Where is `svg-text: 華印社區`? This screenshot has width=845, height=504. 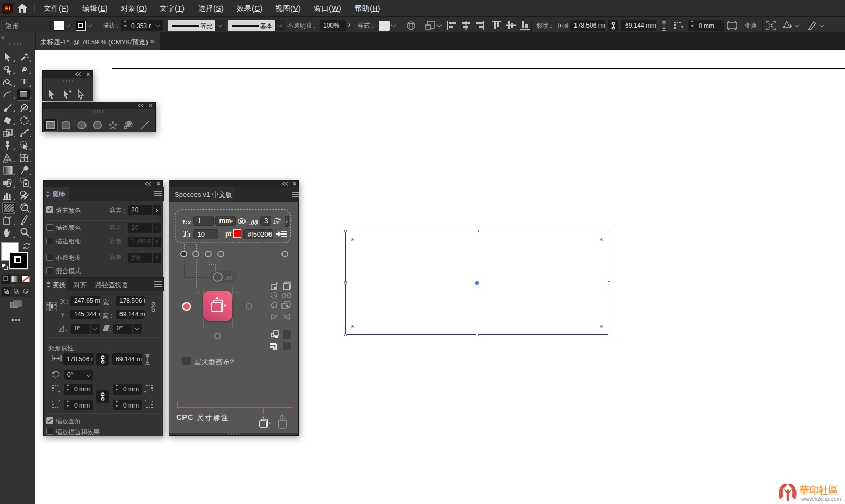
svg-text: 華印社區 is located at coordinates (818, 490).